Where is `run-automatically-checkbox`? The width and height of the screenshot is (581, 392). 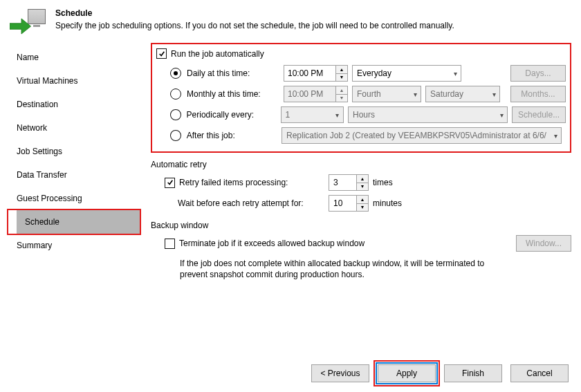 run-automatically-checkbox is located at coordinates (162, 54).